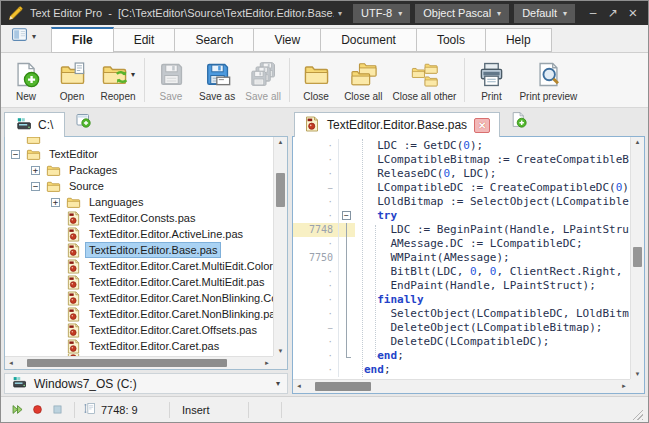  I want to click on tree-item: TextEditor.Consts.pas, so click(139, 218).